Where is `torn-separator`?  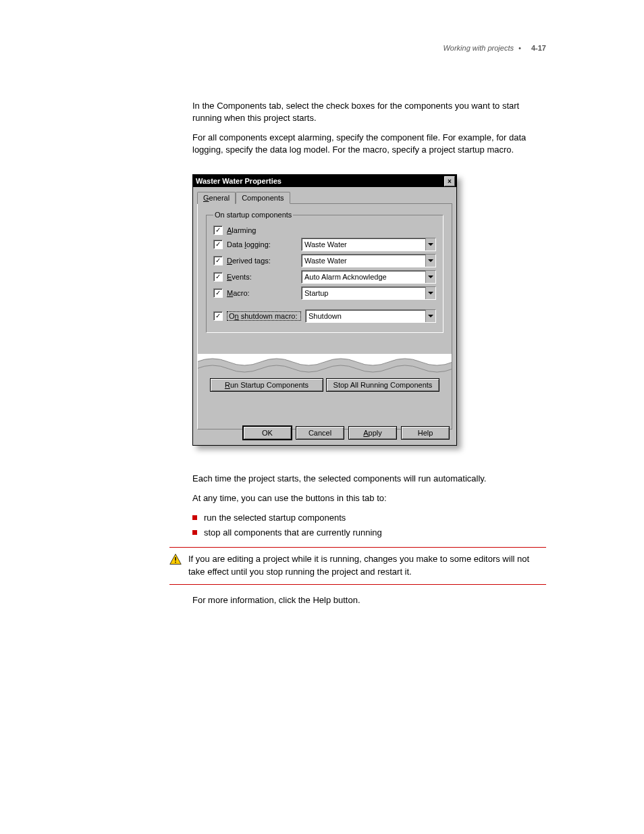 torn-separator is located at coordinates (325, 364).